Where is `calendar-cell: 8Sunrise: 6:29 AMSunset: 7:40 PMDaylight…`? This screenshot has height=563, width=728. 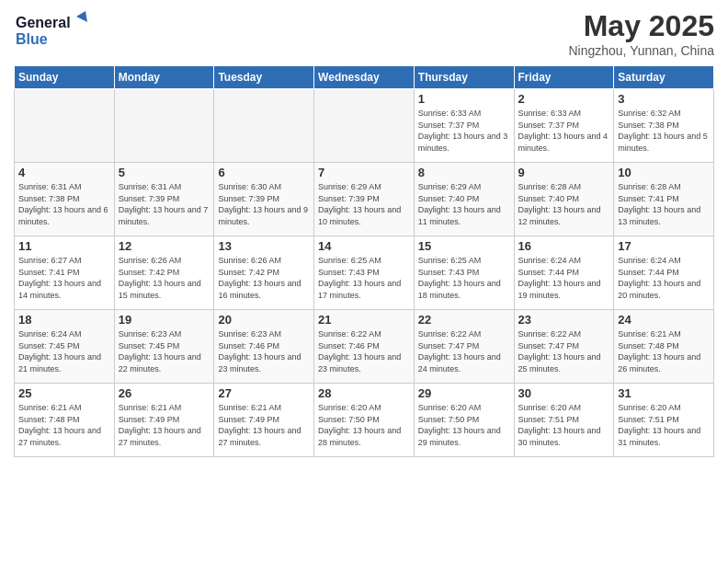
calendar-cell: 8Sunrise: 6:29 AMSunset: 7:40 PMDaylight… is located at coordinates (463, 200).